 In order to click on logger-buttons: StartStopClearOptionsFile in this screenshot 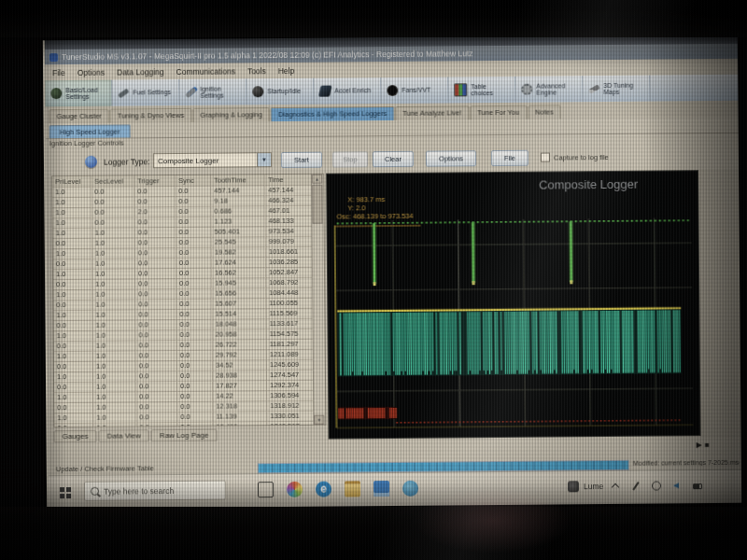, I will do `click(392, 147)`.